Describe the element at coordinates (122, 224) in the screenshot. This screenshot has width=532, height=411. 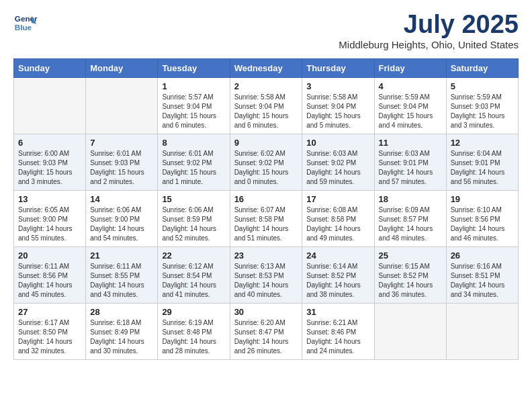
I see `day-info: Sunrise: 6:06 AM Sunset: 9:00 PM Dayligh…` at that location.